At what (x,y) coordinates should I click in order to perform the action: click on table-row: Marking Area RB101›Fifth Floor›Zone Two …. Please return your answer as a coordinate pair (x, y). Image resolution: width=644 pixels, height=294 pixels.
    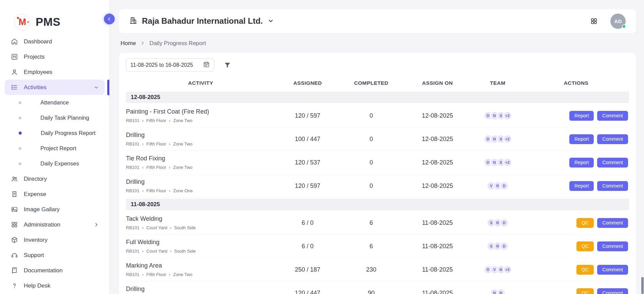
    Looking at the image, I should click on (378, 270).